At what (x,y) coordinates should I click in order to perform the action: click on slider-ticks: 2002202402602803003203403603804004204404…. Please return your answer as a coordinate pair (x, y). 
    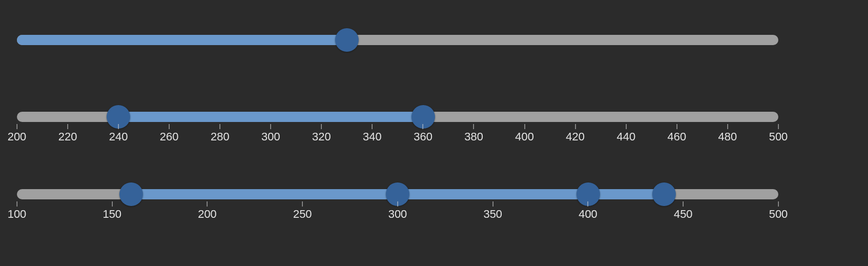
    Looking at the image, I should click on (398, 134).